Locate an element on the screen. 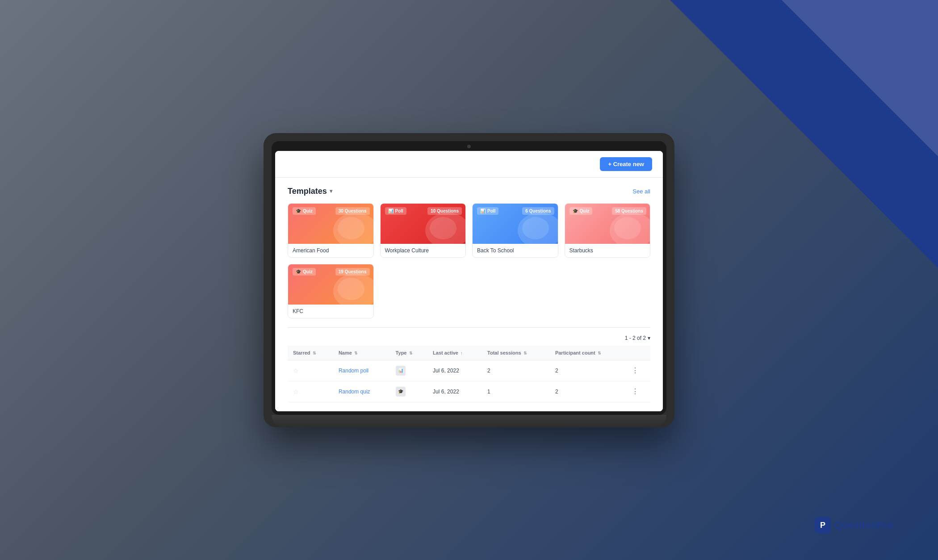 The width and height of the screenshot is (938, 560). template-card-american-food: 🎓 Quiz 30 Questions American Food is located at coordinates (331, 230).